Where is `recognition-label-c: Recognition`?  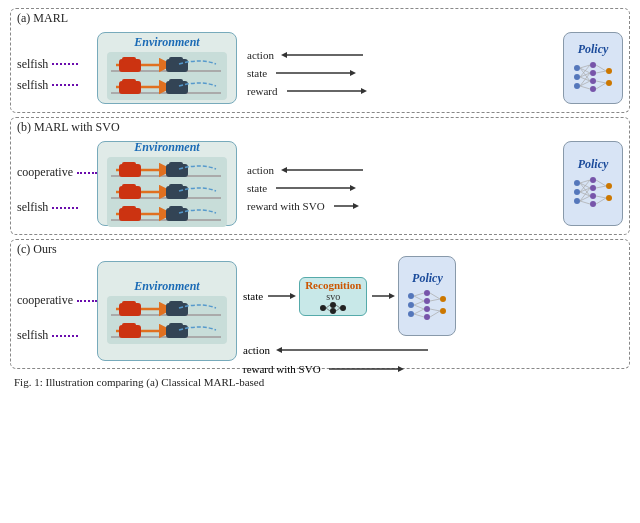
recognition-label-c: Recognition is located at coordinates (333, 285).